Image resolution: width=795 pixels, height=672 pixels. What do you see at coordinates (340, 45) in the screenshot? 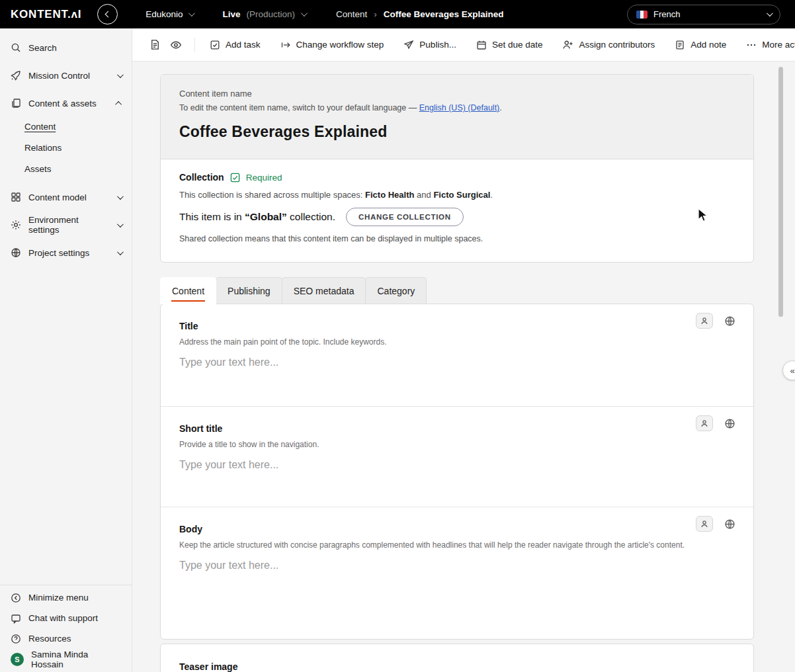
I see `change-workflow-label: Change workflow step` at bounding box center [340, 45].